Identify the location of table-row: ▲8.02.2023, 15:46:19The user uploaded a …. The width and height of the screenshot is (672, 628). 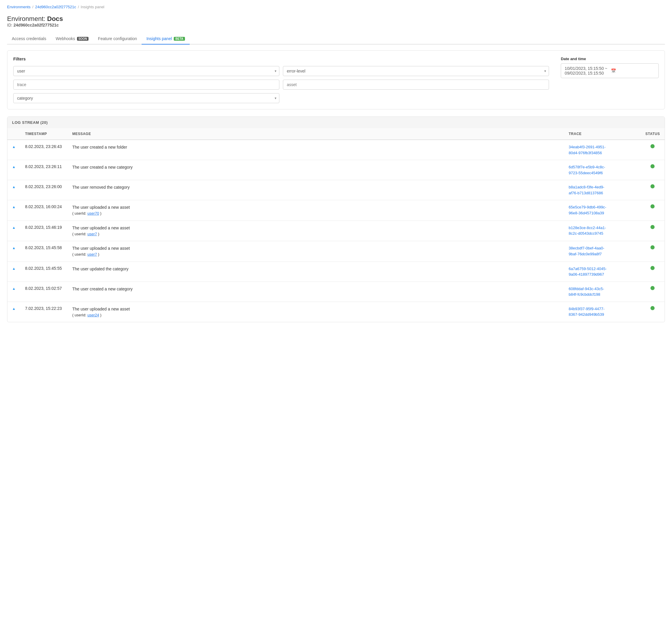
(336, 231).